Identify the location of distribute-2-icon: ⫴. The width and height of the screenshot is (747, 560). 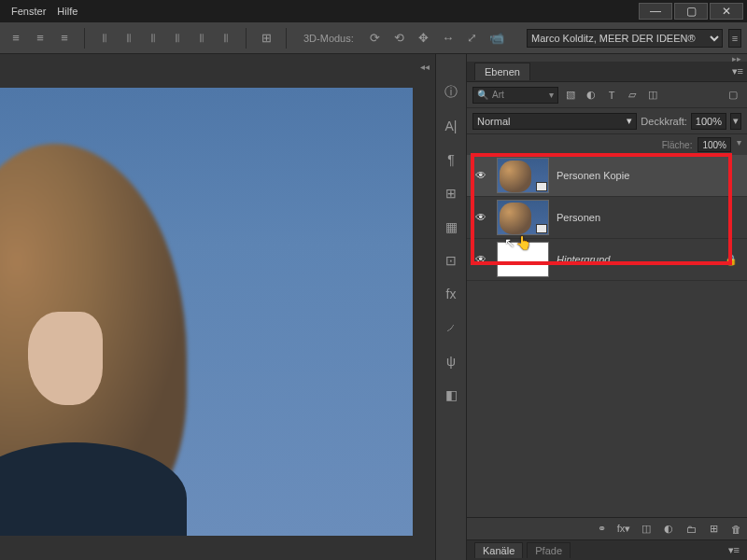
(129, 38).